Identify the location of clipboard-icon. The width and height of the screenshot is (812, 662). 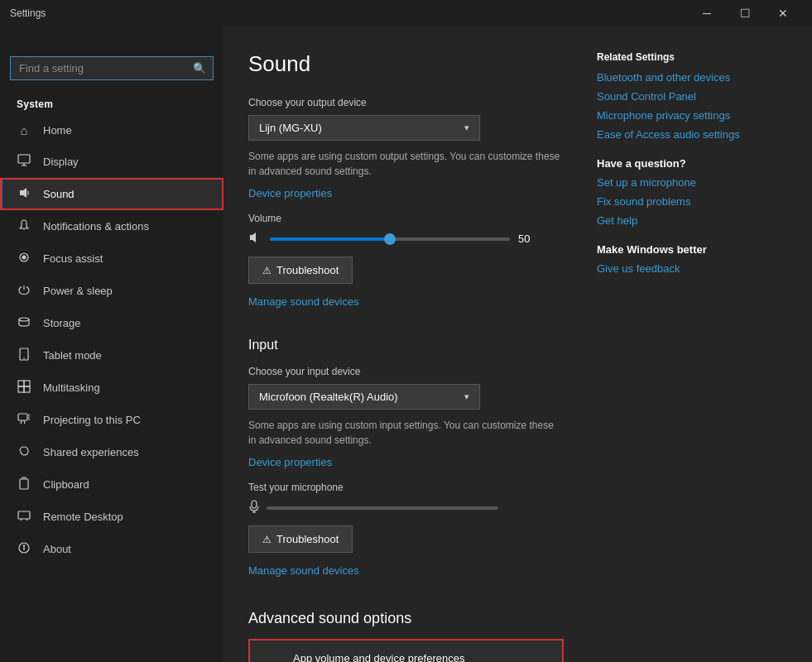
(24, 485).